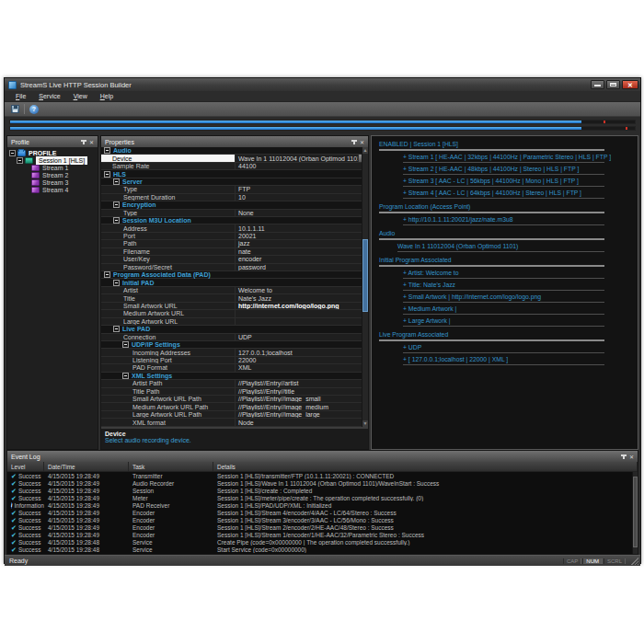 Image resolution: width=644 pixels, height=644 pixels. I want to click on property-row: DeviceWave In 1 11012004 (Orban Optimod …, so click(235, 158).